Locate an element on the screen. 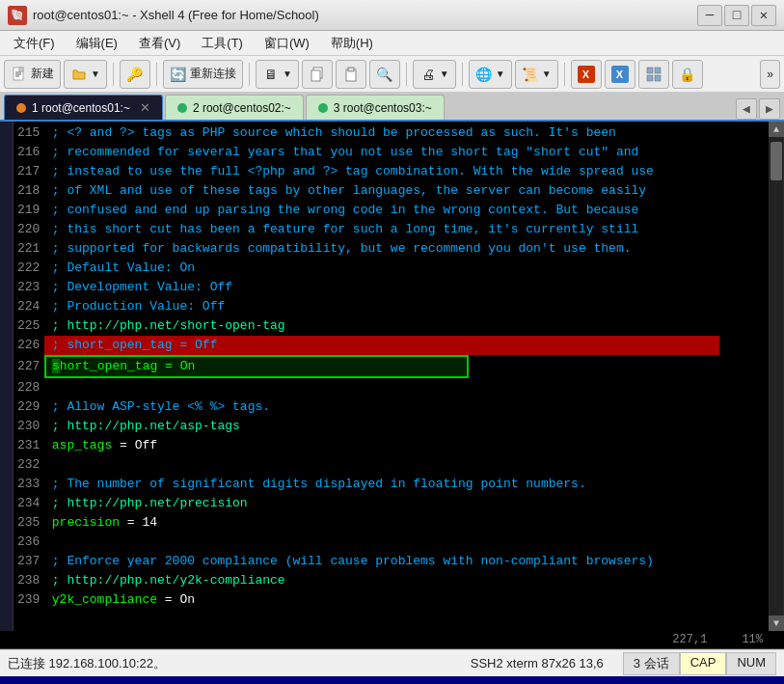 This screenshot has height=684, width=784. menu-window: 窗口(W) is located at coordinates (287, 43).